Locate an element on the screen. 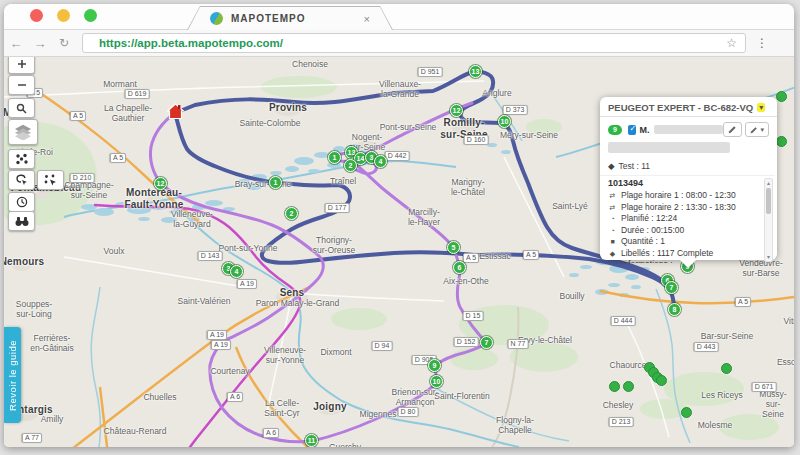 The width and height of the screenshot is (800, 455). vehicle-name: PEUGEOT EXPERT - BC-682-VQ is located at coordinates (680, 108).